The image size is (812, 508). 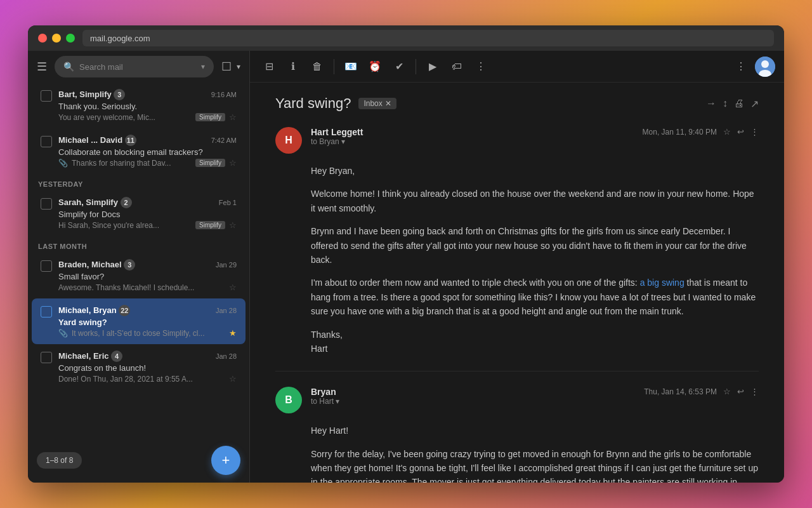 What do you see at coordinates (46, 96) in the screenshot?
I see `email-checkbox-bart` at bounding box center [46, 96].